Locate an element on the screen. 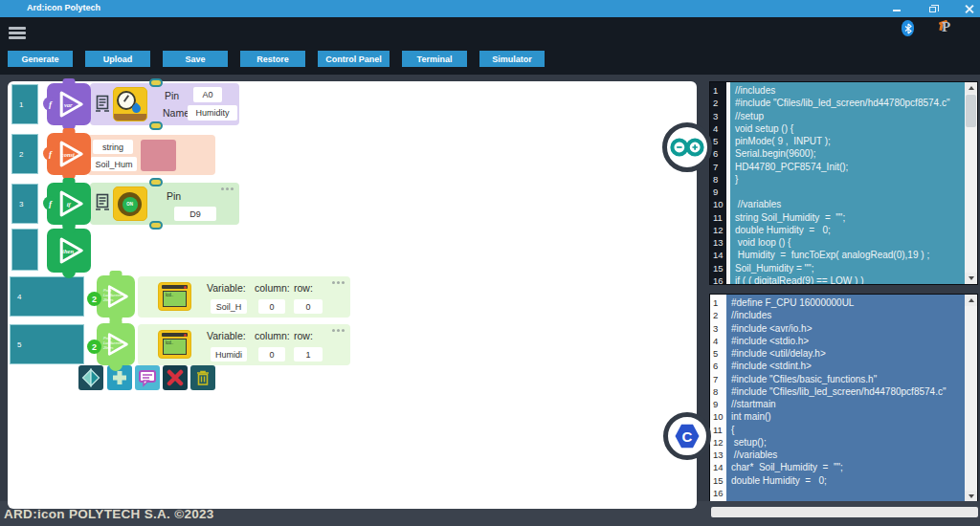 This screenshot has width=980, height=526. plus-icon is located at coordinates (120, 378).